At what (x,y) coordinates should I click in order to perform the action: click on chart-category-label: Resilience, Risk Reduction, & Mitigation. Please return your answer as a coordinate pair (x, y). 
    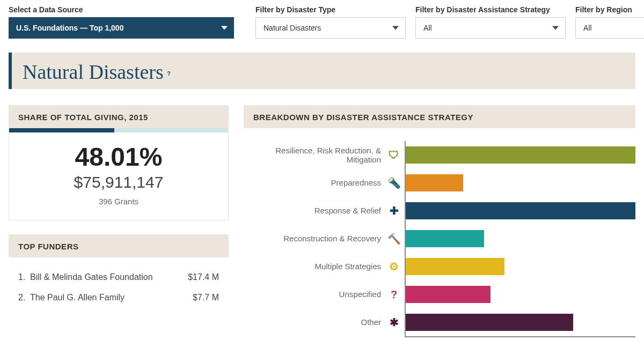
    Looking at the image, I should click on (313, 155).